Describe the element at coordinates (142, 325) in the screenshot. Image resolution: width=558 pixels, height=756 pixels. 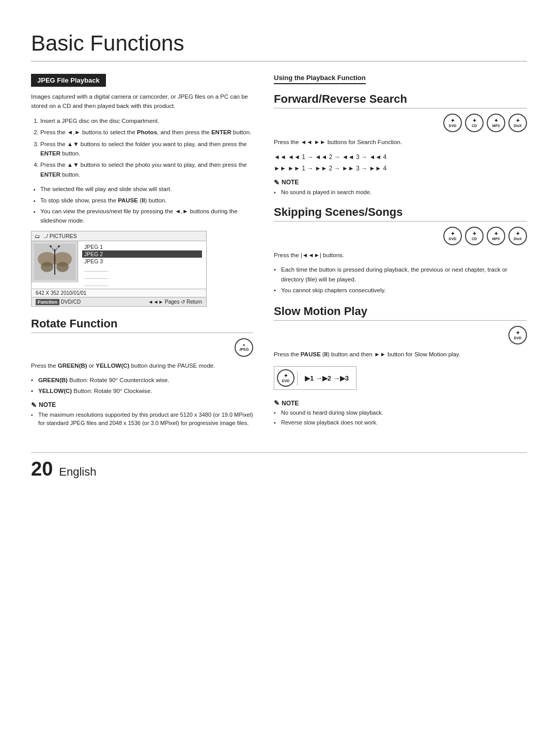
I see `rotate-title: Rotate Function` at that location.